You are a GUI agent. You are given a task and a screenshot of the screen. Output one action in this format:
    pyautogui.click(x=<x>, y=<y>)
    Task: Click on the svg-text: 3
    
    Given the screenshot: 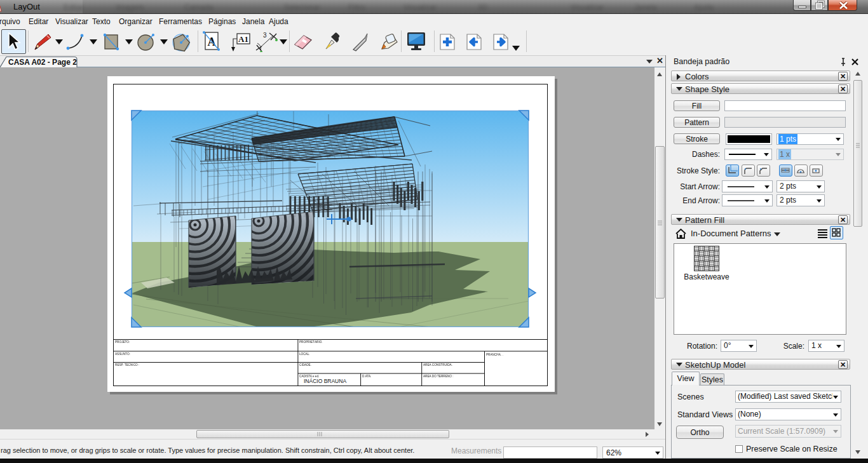 What is the action you would take?
    pyautogui.click(x=265, y=36)
    